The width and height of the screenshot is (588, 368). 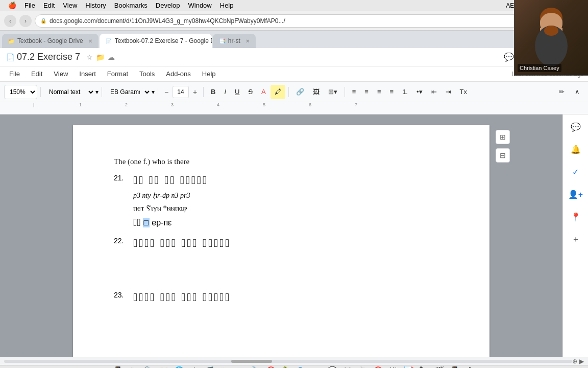 What do you see at coordinates (405, 92) in the screenshot?
I see `ordered-list: 1.` at bounding box center [405, 92].